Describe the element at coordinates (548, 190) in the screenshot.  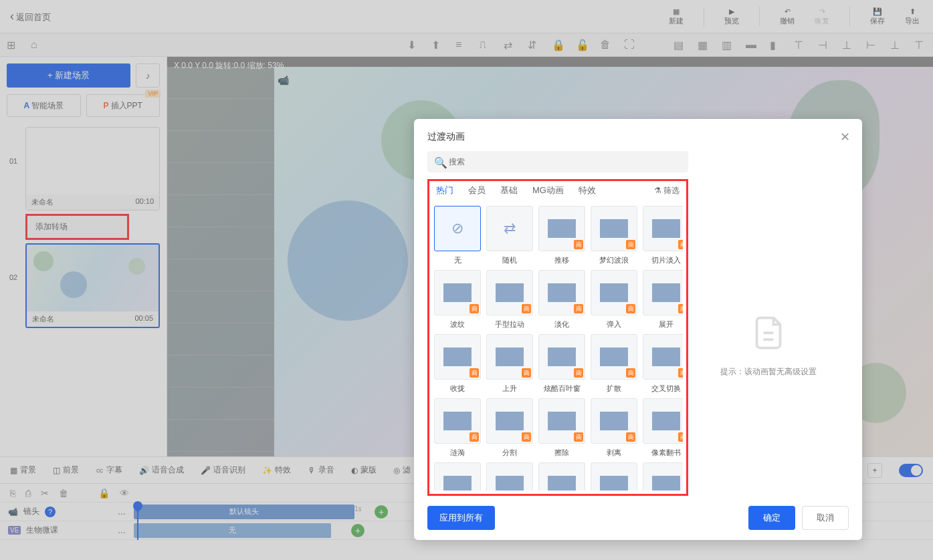
I see `tab-mg: MG动画` at that location.